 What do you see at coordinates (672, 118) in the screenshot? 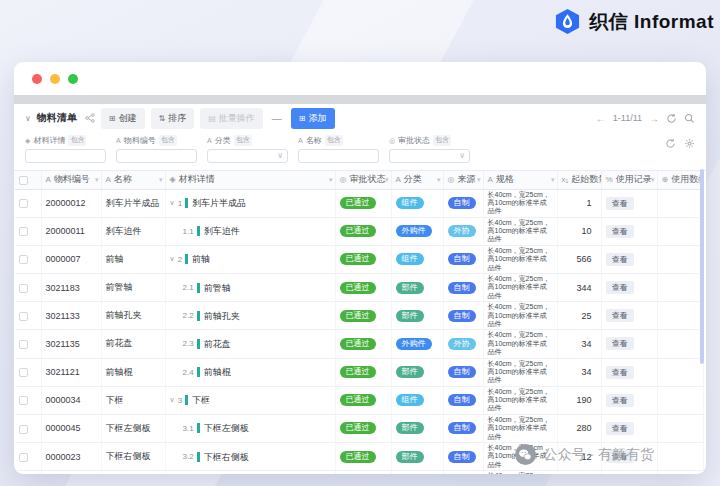
I see `refresh-icon` at bounding box center [672, 118].